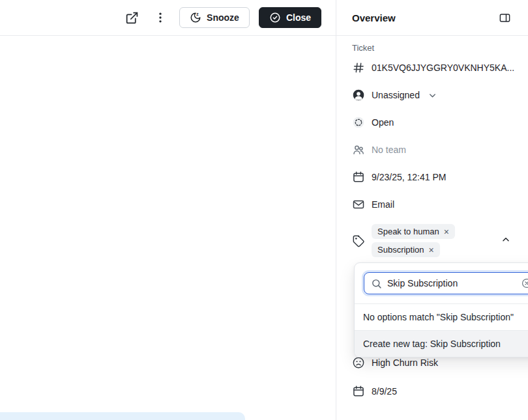 Image resolution: width=528 pixels, height=420 pixels. I want to click on frown-face-icon, so click(359, 363).